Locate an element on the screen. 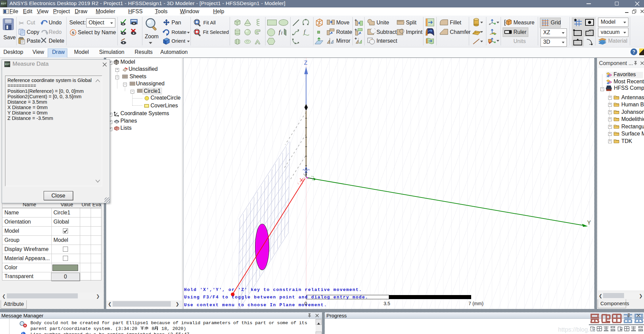  svg-text: i is located at coordinates (23, 333).